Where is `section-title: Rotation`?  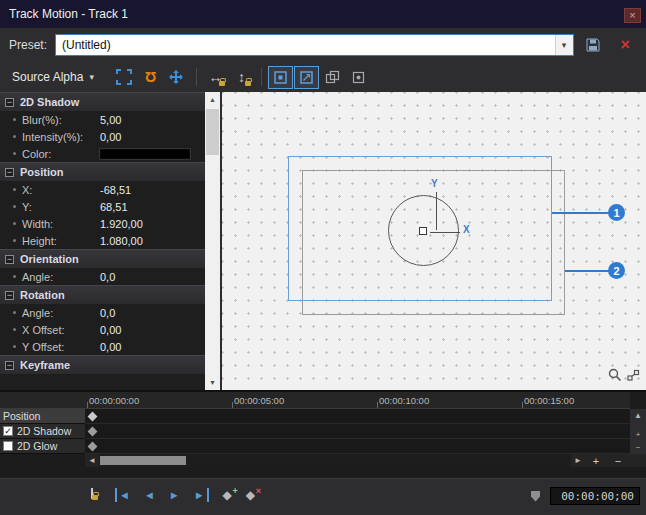
section-title: Rotation is located at coordinates (42, 295).